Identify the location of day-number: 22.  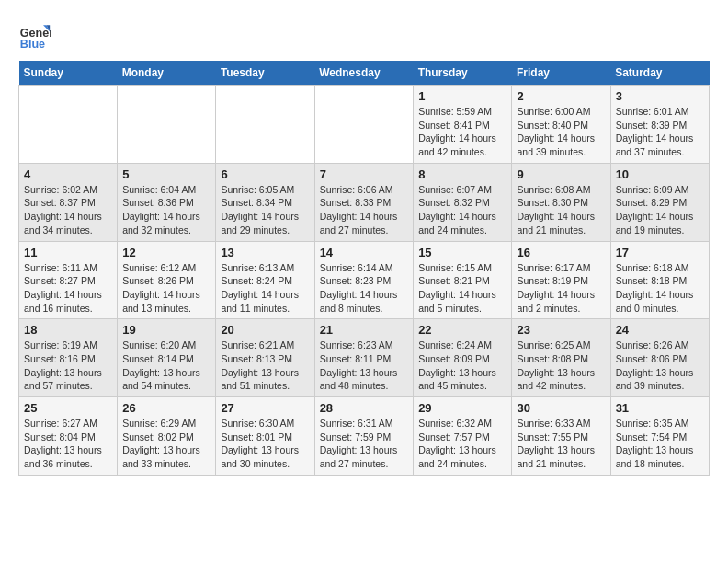
(462, 329).